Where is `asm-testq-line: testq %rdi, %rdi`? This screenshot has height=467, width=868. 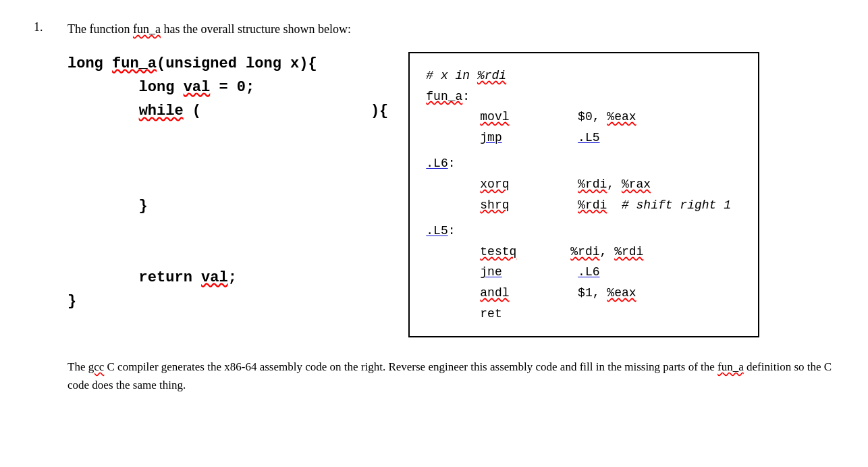 asm-testq-line: testq %rdi, %rdi is located at coordinates (584, 252).